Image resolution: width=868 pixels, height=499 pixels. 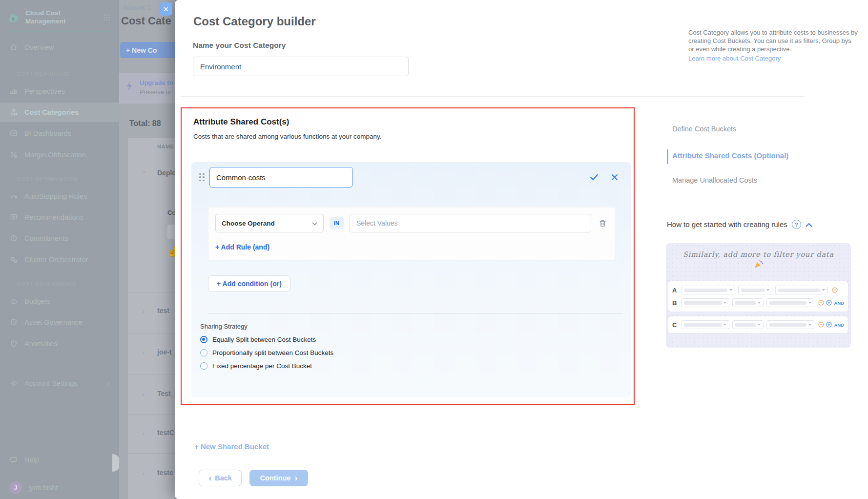 What do you see at coordinates (165, 352) in the screenshot?
I see `table-row: joe-t` at bounding box center [165, 352].